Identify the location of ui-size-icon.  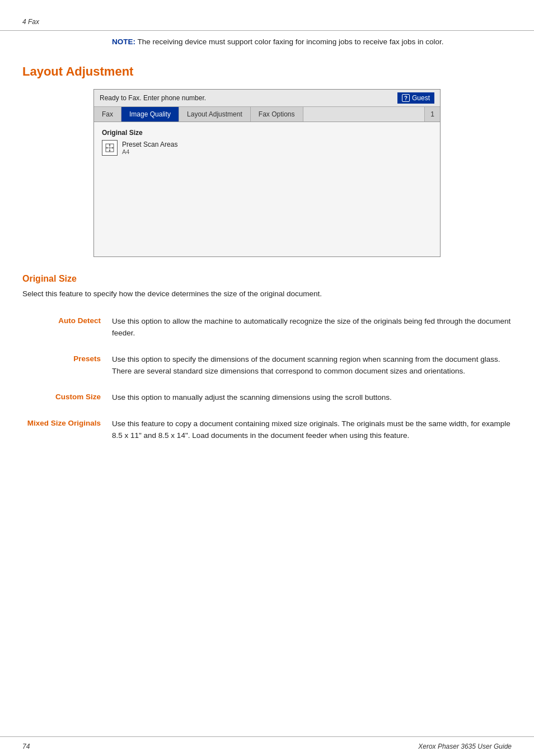
(110, 148).